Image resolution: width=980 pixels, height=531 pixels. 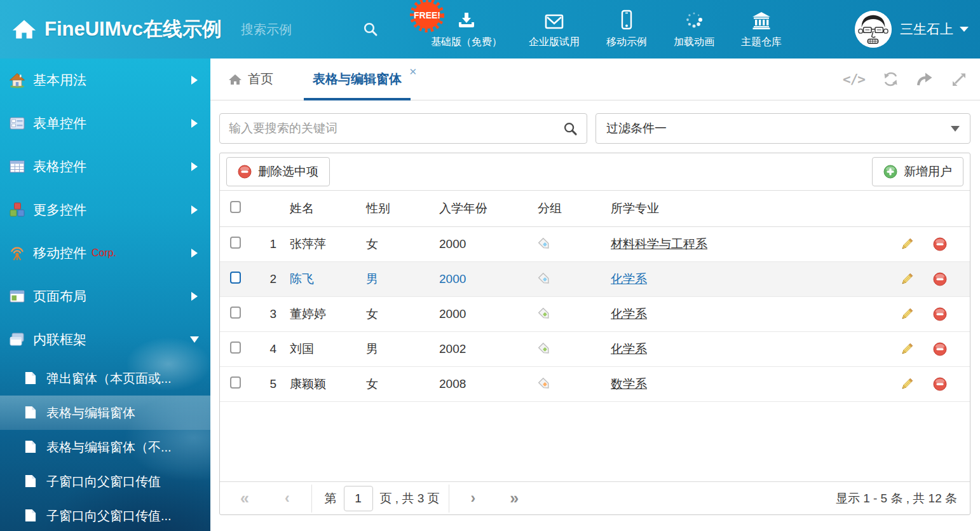 What do you see at coordinates (105, 167) in the screenshot?
I see `sidebar-item-grid-controls: 表格控件` at bounding box center [105, 167].